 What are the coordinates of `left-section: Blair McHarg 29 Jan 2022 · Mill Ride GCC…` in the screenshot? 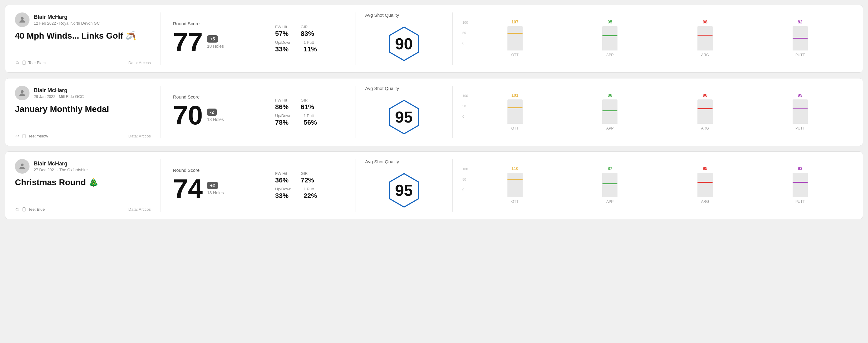 It's located at (88, 112).